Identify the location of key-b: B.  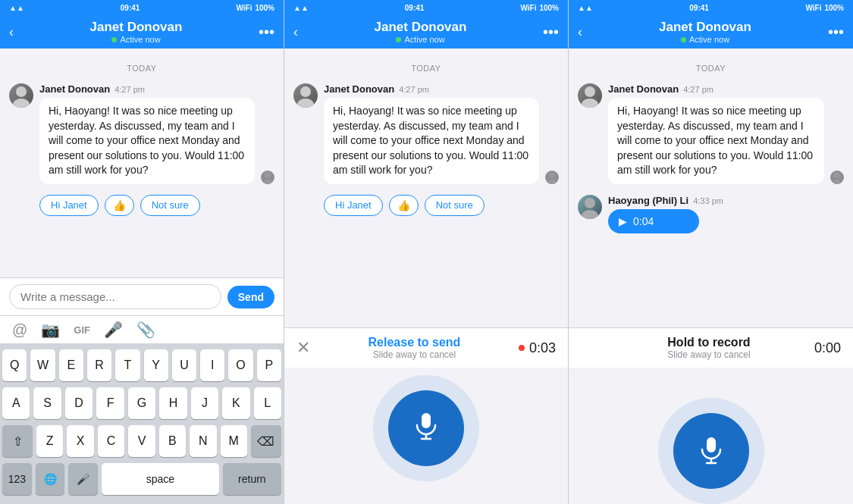
(173, 441).